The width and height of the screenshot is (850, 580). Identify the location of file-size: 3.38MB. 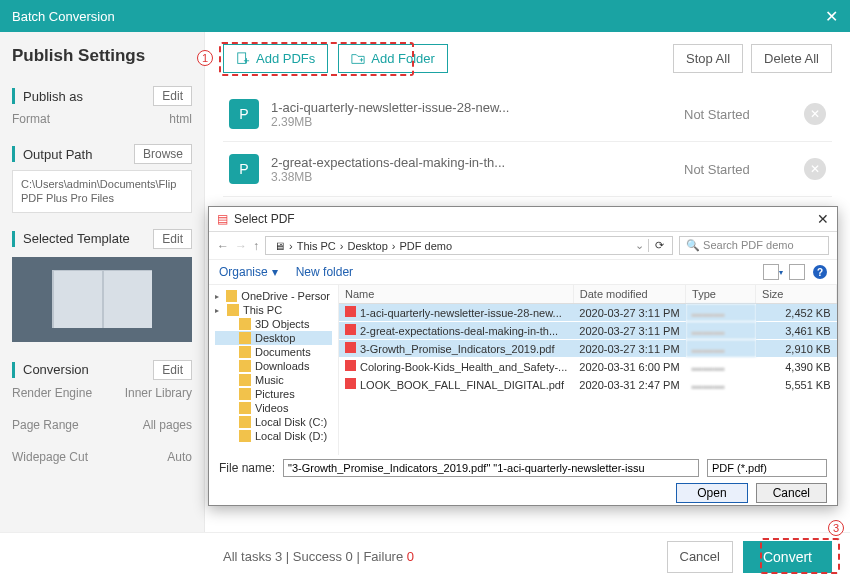
(478, 177).